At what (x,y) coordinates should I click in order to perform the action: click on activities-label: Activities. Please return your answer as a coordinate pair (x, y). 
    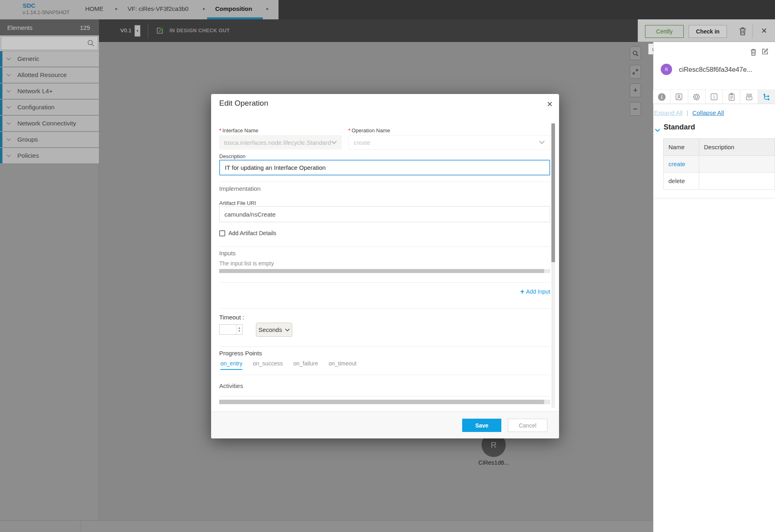
    Looking at the image, I should click on (231, 386).